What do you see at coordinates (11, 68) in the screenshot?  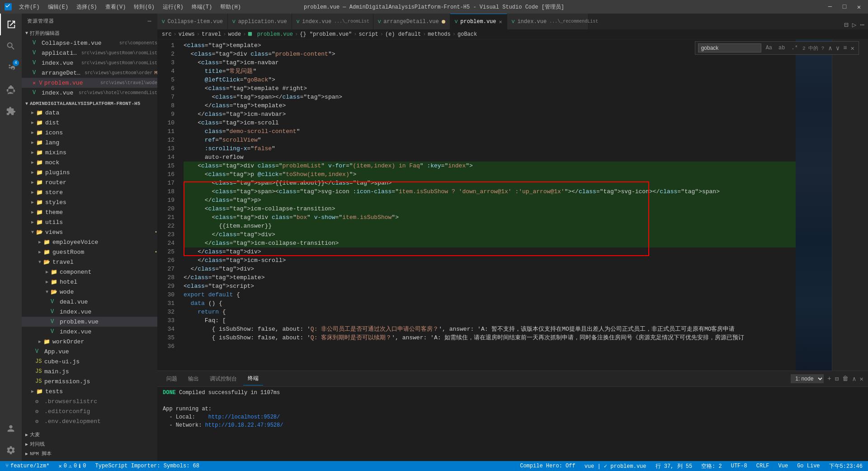 I see `activity-source-control: 4` at bounding box center [11, 68].